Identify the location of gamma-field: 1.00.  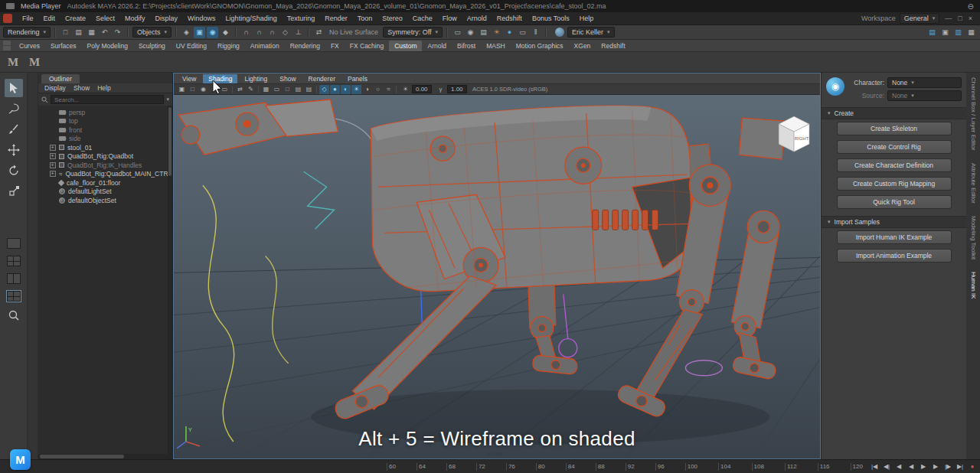
(457, 89).